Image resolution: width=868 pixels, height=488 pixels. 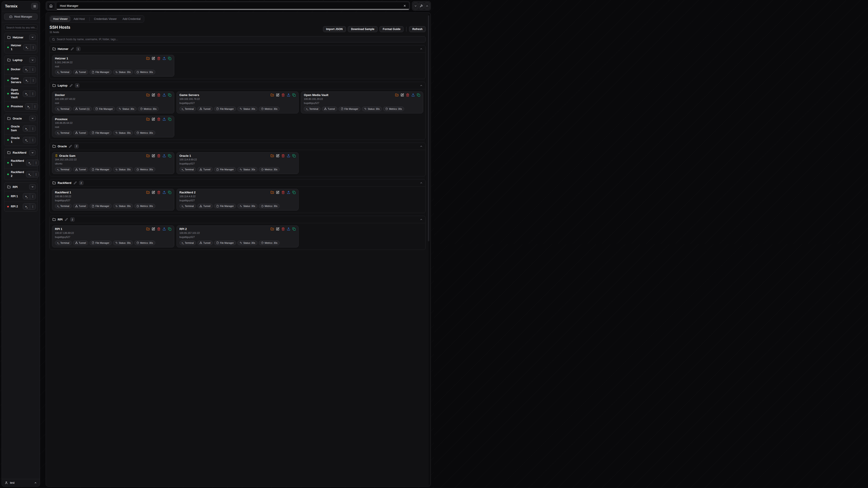 I want to click on sidebar-host-row: RPI 1 >_ ⋮, so click(x=21, y=196).